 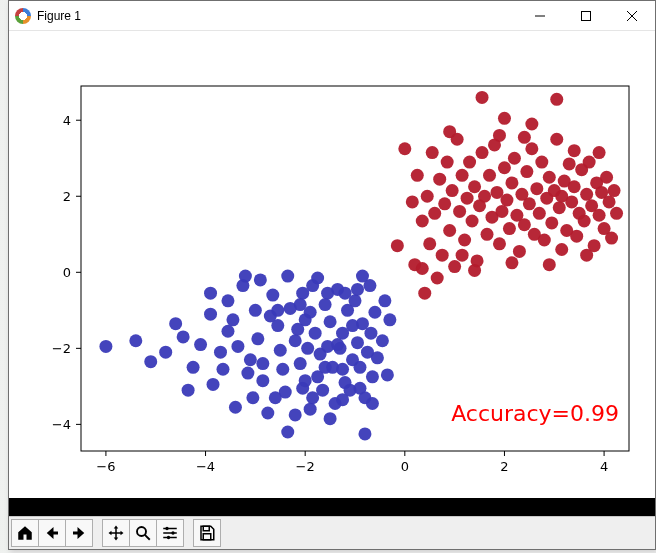 I want to click on arrow-right-icon, so click(x=79, y=533).